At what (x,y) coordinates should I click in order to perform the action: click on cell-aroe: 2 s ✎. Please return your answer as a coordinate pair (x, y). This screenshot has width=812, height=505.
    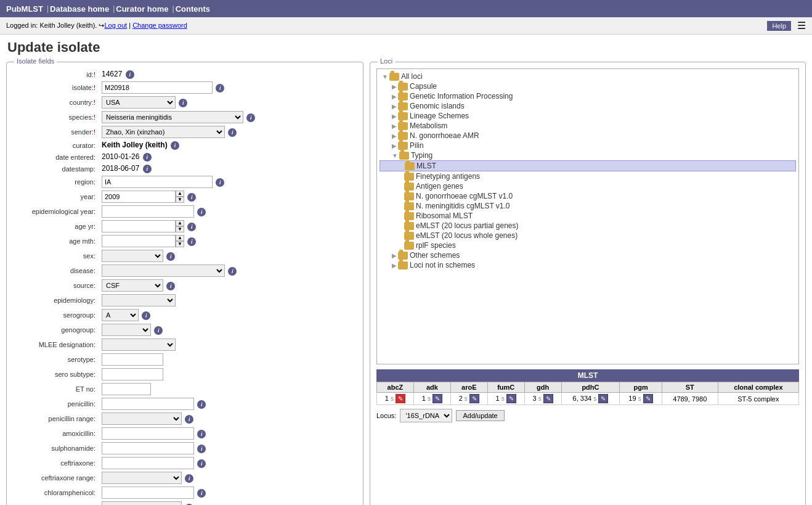
    Looking at the image, I should click on (469, 399).